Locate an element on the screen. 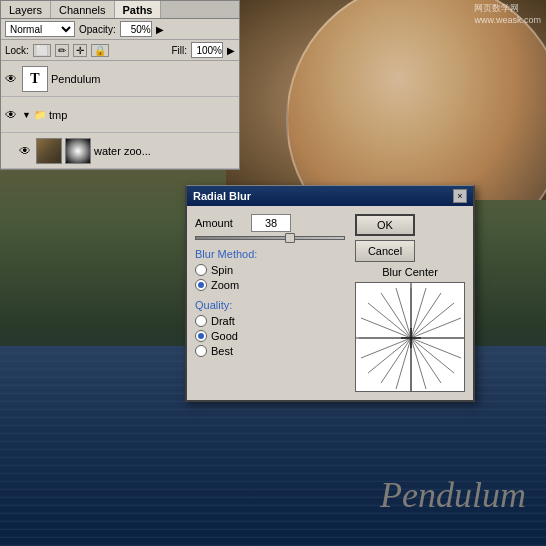 This screenshot has width=546, height=546. dialog-title: Radial Blur is located at coordinates (222, 196).